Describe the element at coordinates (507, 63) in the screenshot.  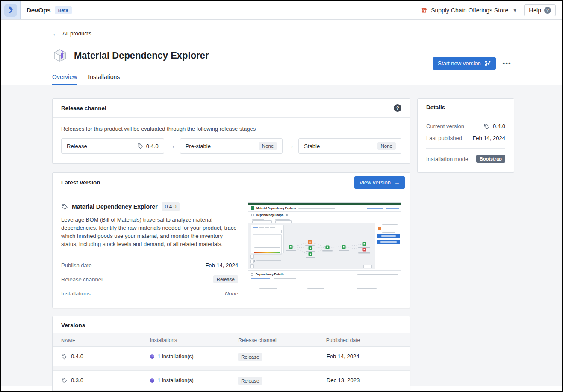
I see `more-options-button: •••` at that location.